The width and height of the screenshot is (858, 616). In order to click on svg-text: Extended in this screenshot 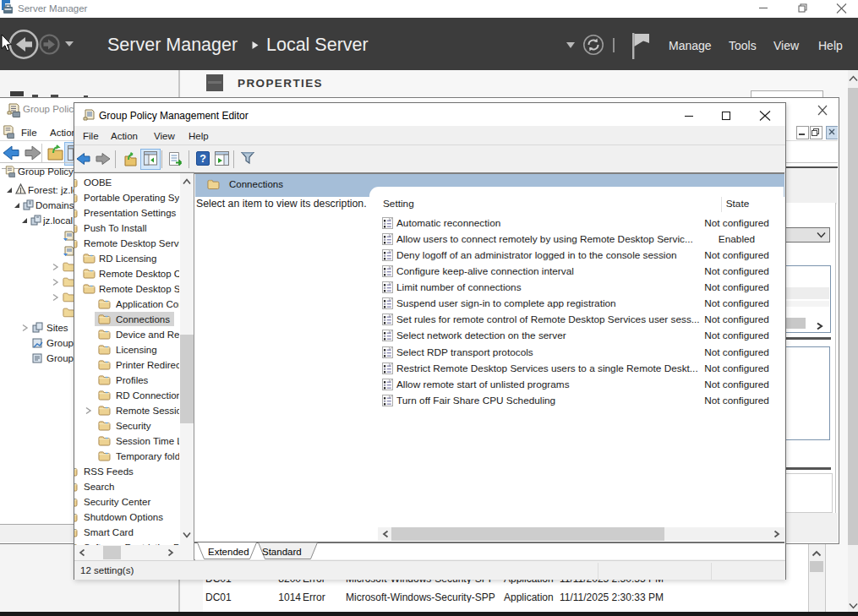, I will do `click(228, 552)`.